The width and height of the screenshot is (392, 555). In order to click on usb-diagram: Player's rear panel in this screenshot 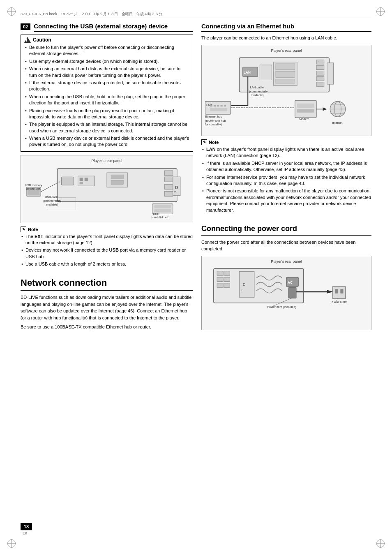, I will do `click(107, 189)`.